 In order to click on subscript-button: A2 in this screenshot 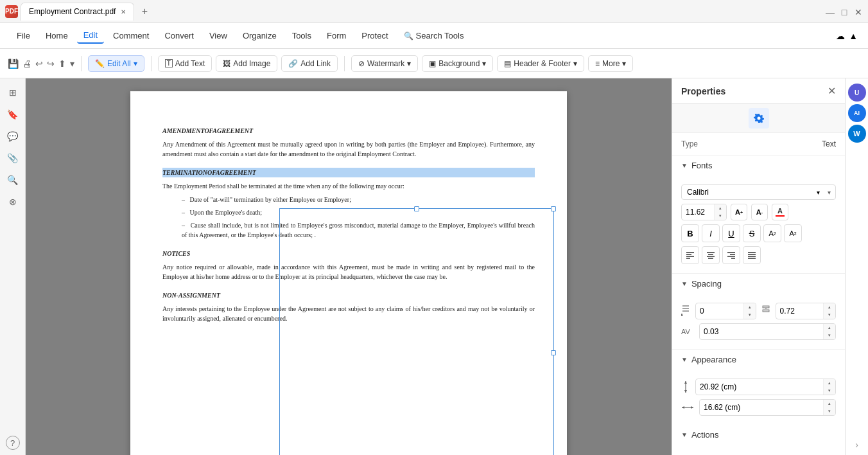, I will do `click(793, 233)`.